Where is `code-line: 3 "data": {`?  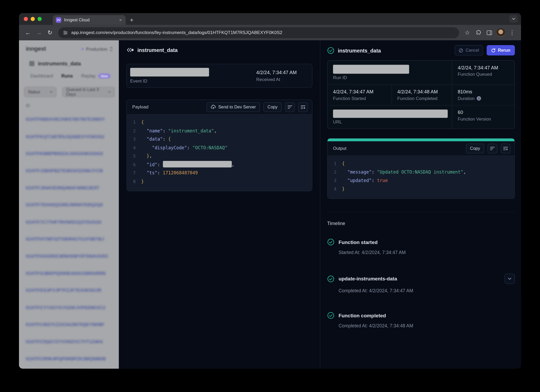
code-line: 3 "data": { is located at coordinates (219, 139).